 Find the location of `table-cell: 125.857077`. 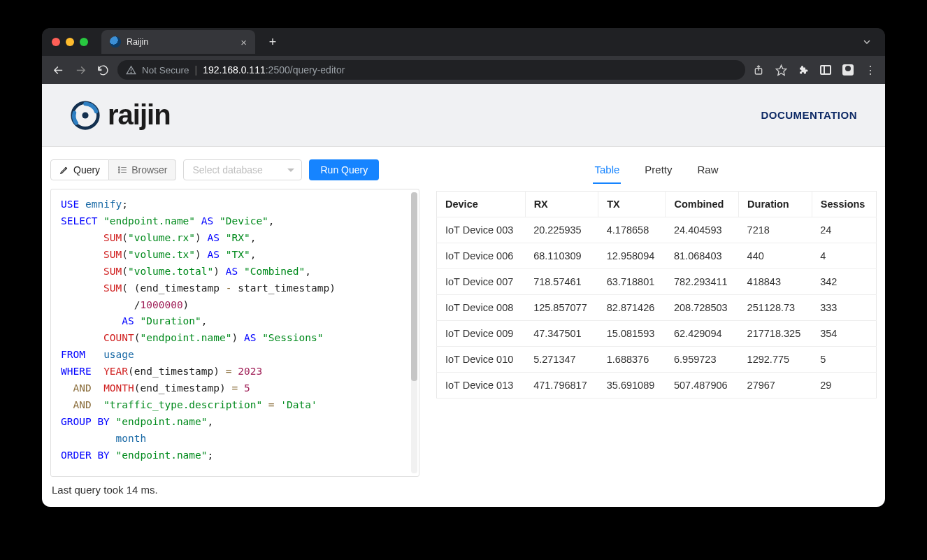

table-cell: 125.857077 is located at coordinates (562, 308).